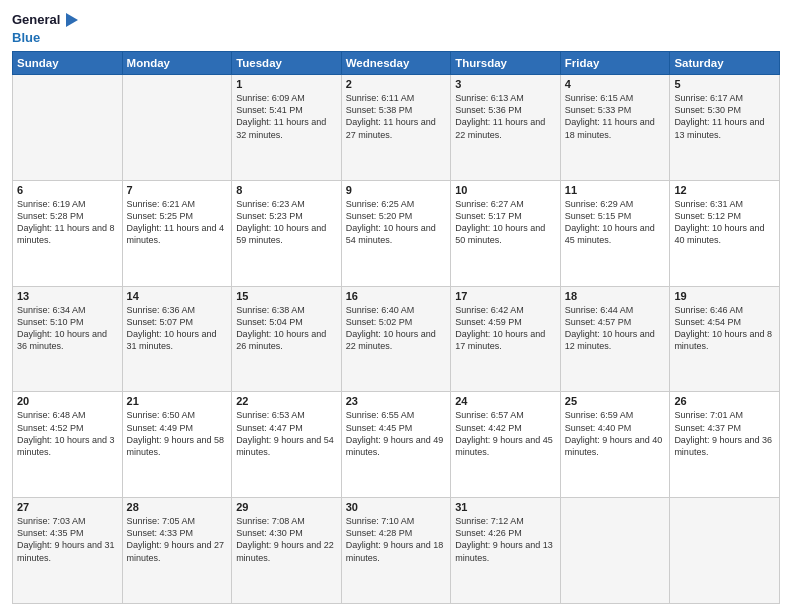 Image resolution: width=792 pixels, height=612 pixels. I want to click on day-number: 5, so click(724, 84).